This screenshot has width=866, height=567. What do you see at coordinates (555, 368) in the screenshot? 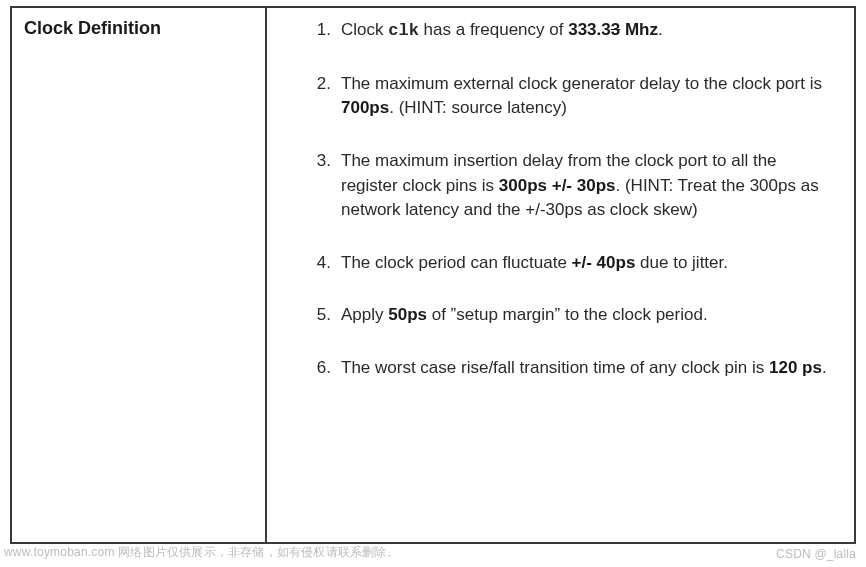
I see `text: The worst case rise/fall transition time…` at bounding box center [555, 368].